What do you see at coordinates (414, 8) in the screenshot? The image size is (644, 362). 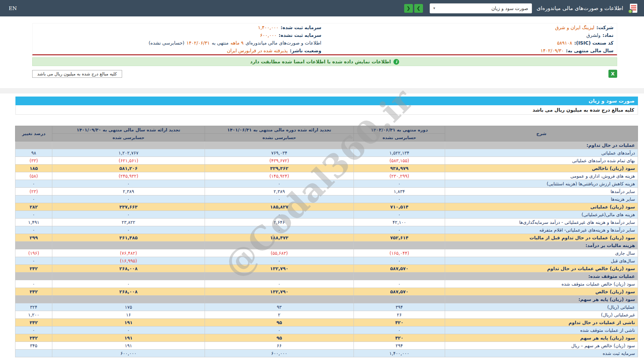 I see `report-navigation: ❯ ❮` at bounding box center [414, 8].